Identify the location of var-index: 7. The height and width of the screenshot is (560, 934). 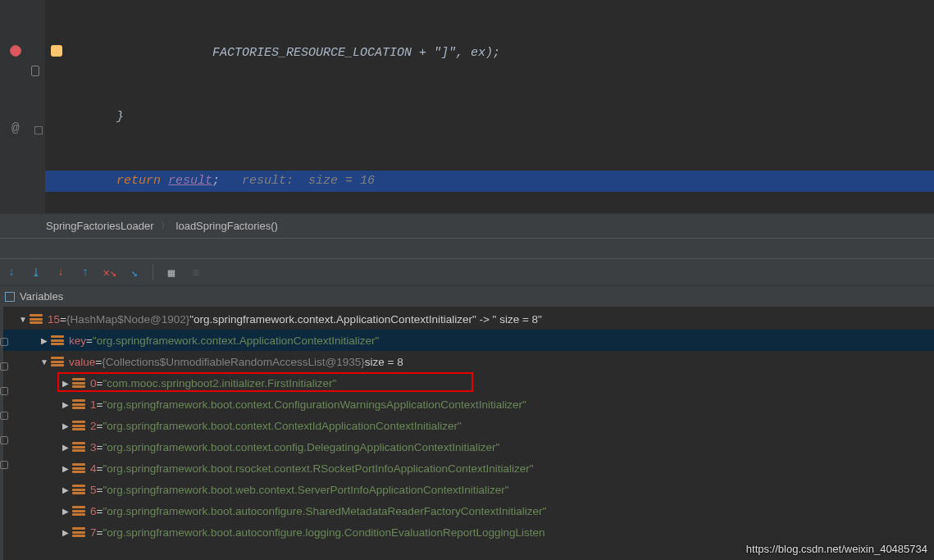
(93, 533).